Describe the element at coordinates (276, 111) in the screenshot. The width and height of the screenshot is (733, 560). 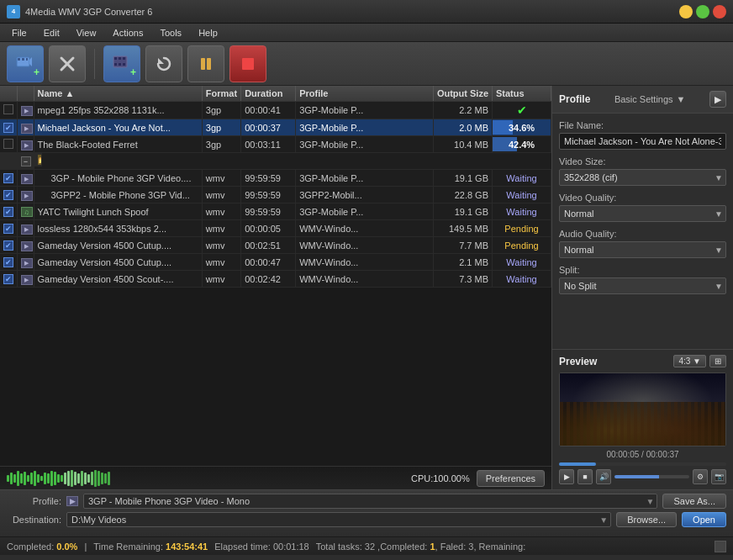
I see `table-row: ▶ mpeg1 25fps 352x288 1131k... 3gp 00:00…` at that location.